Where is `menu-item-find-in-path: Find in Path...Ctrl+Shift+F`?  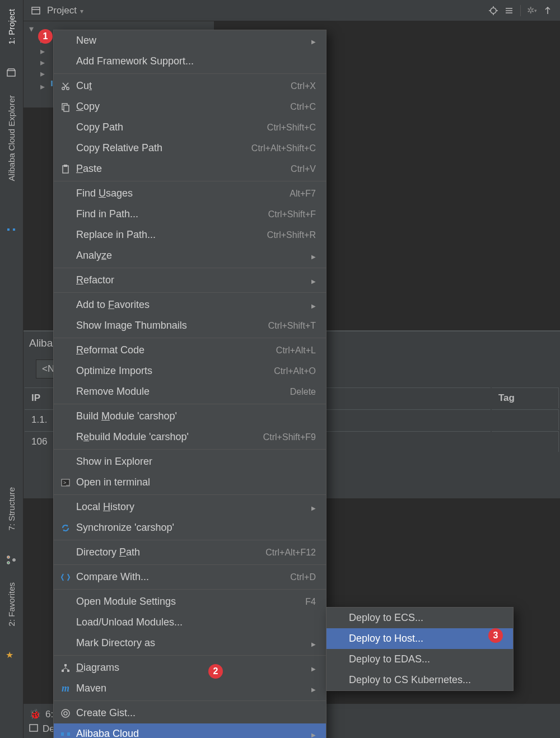 menu-item-find-in-path: Find in Path...Ctrl+Shift+F is located at coordinates (190, 214).